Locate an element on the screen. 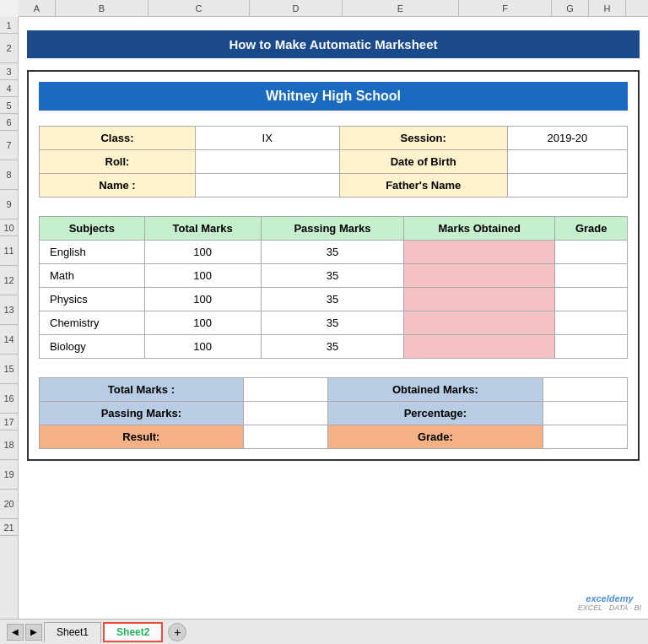 The width and height of the screenshot is (648, 644). row-num-3: 3 is located at coordinates (8, 72).